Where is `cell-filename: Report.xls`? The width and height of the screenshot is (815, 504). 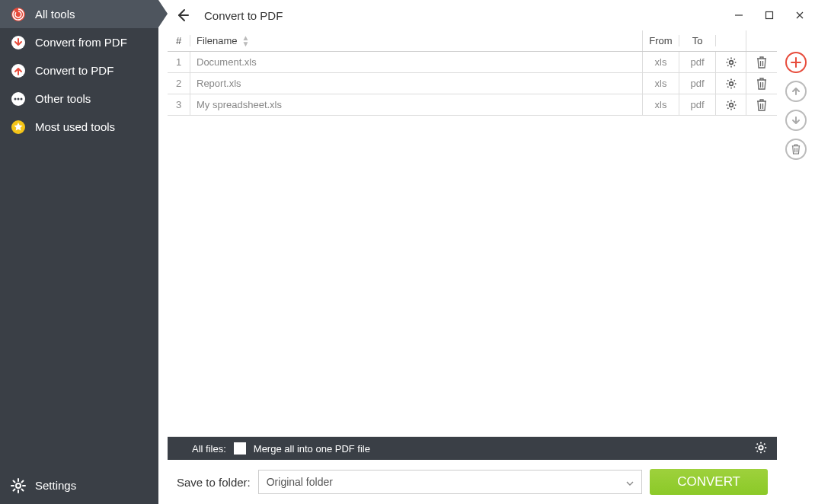
cell-filename: Report.xls is located at coordinates (417, 84).